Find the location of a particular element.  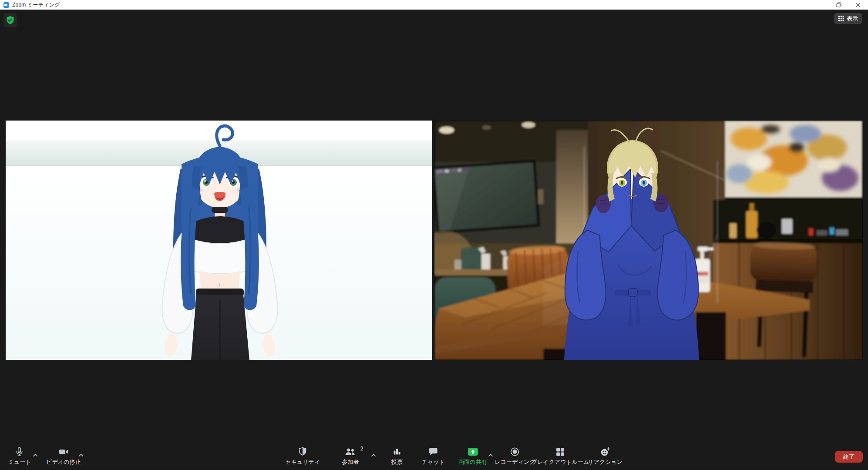

end-meeting-label: 終了 is located at coordinates (849, 457).